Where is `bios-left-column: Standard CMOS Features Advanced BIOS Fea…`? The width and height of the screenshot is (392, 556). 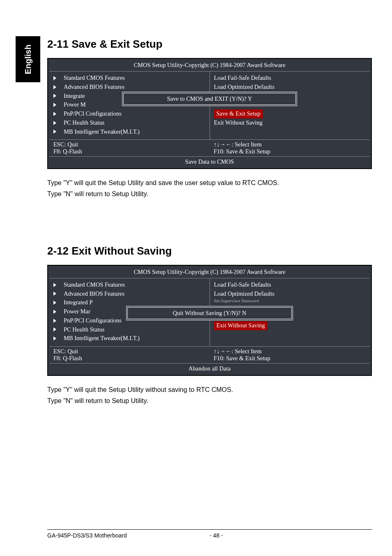 bios-left-column: Standard CMOS Features Advanced BIOS Fea… is located at coordinates (130, 105).